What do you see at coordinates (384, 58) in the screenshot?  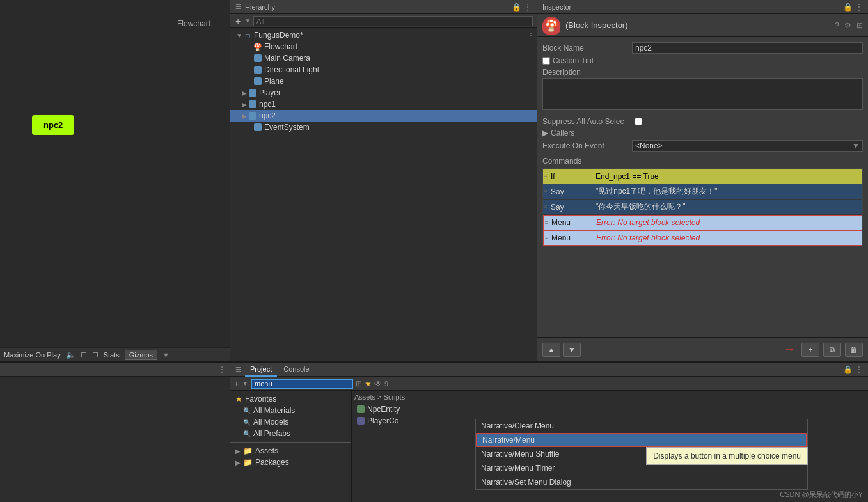 I see `hierarchy-item-maincamera: Main Camera` at bounding box center [384, 58].